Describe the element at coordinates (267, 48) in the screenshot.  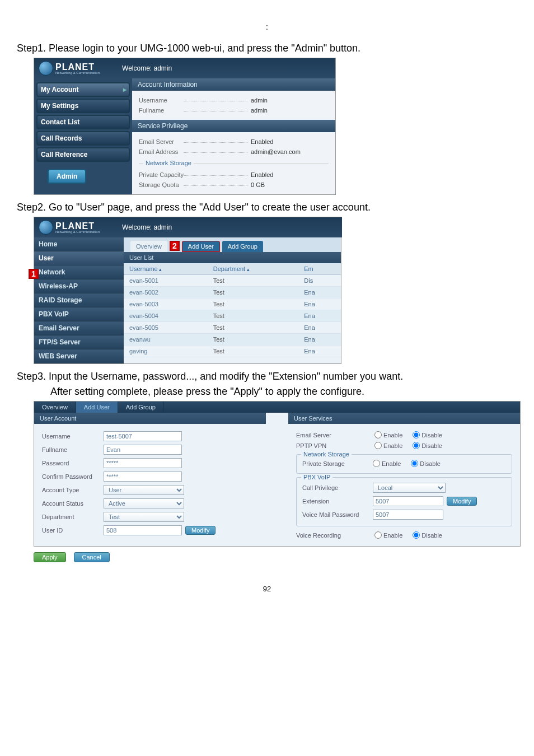
I see `step1-text: Step1. Please login to your UMG-1000 web…` at that location.